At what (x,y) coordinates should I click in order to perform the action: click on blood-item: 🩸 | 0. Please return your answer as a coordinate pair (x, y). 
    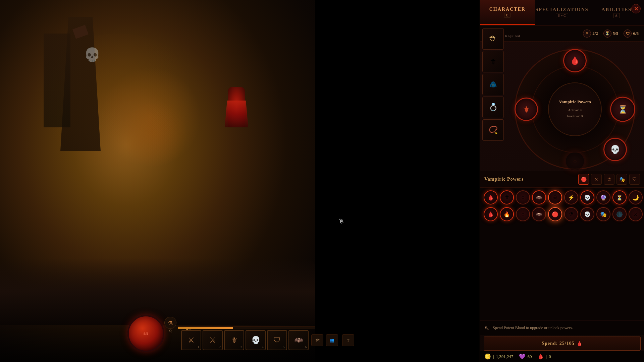
    Looking at the image, I should click on (544, 357).